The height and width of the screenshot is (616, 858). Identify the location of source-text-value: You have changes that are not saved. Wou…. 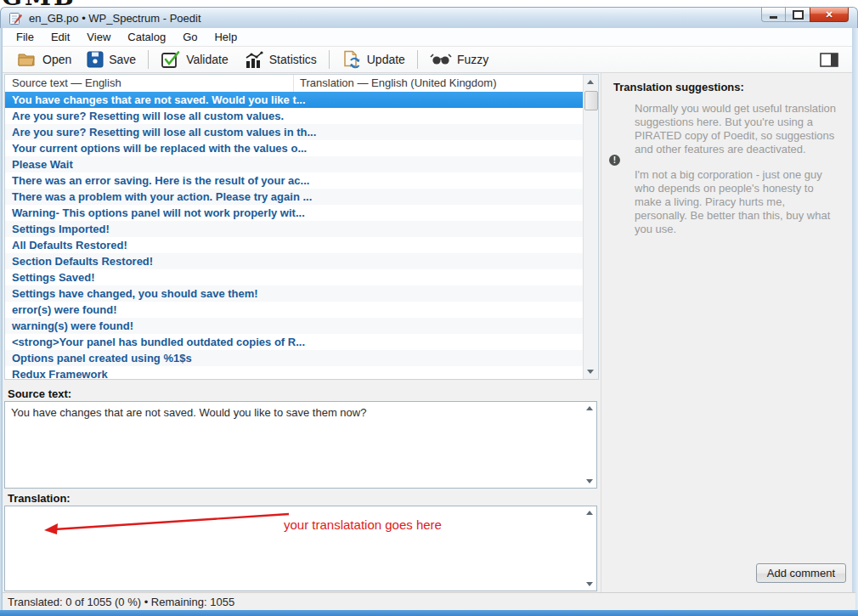
(301, 413).